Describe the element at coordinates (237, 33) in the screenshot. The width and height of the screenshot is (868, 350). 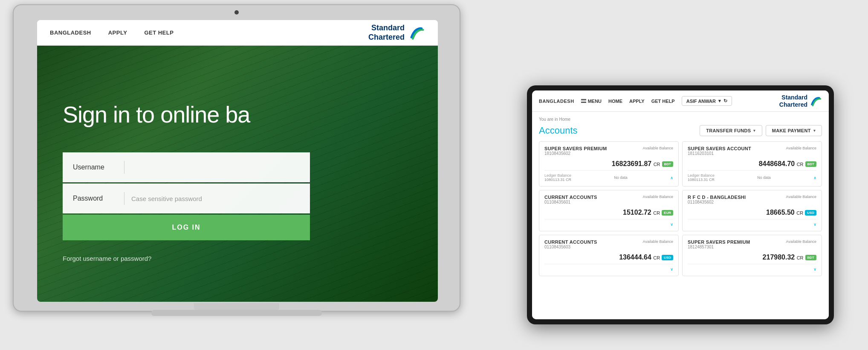
I see `laptop-navbar: BANGLADESH APPLY GET HELP Standard Chart…` at that location.